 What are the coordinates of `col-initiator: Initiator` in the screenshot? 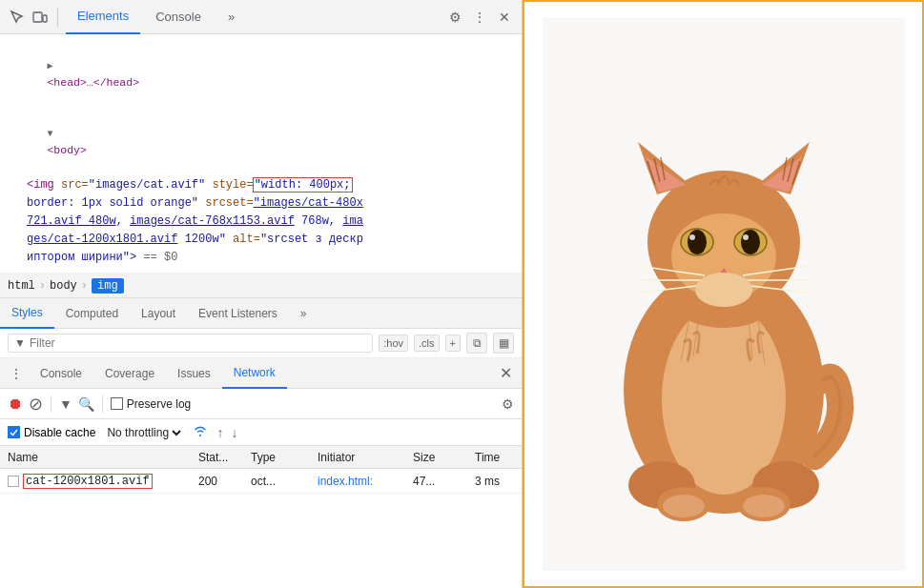 It's located at (358, 457).